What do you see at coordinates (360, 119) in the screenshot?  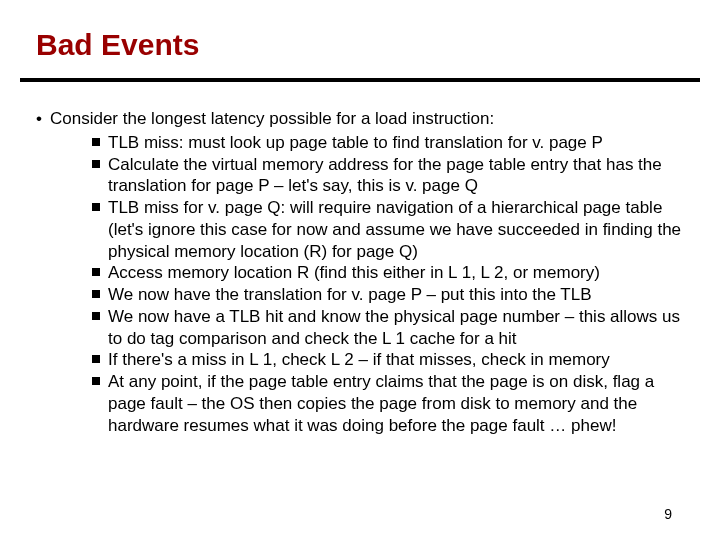 I see `lead-line: •Consider the longest latency possible f…` at bounding box center [360, 119].